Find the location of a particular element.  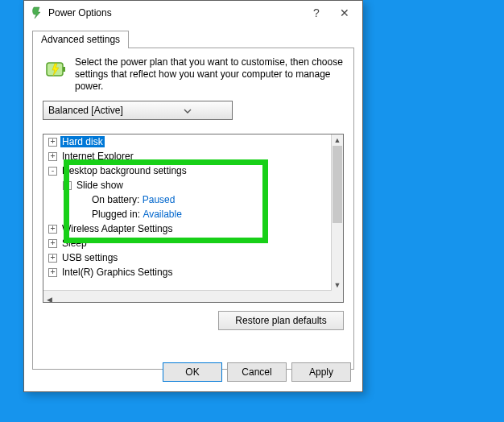

tab-strip: Advanced settings is located at coordinates (193, 39).